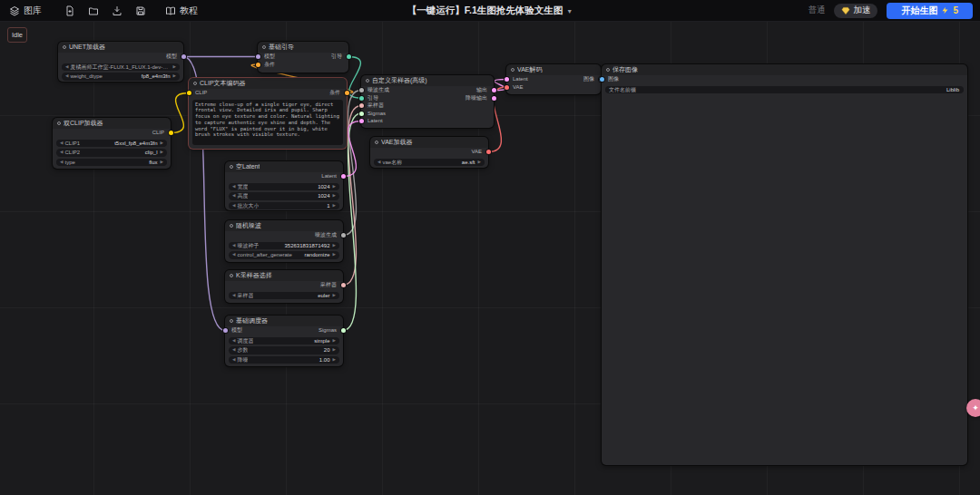  What do you see at coordinates (784, 70) in the screenshot?
I see `node-header-save-image: 保存图像` at bounding box center [784, 70].